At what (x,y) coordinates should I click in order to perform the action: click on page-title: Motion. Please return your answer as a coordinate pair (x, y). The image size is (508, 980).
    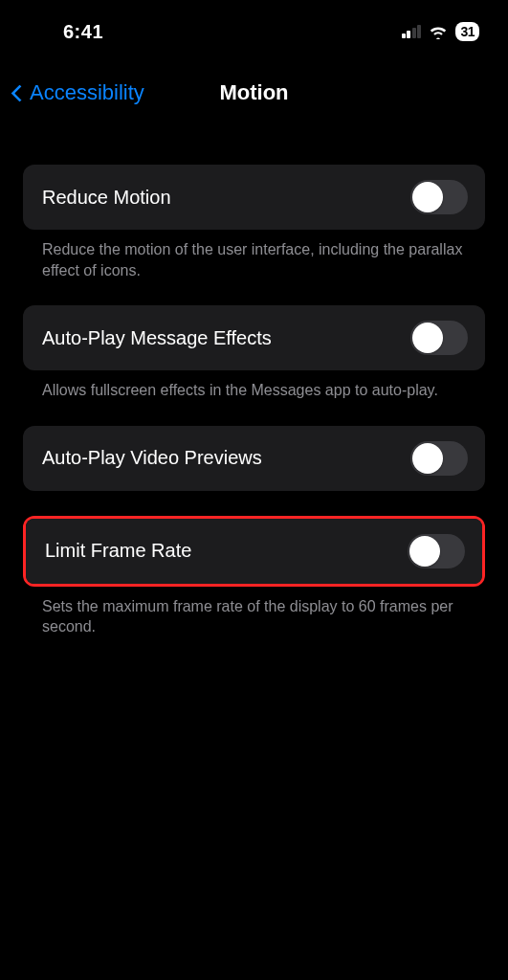
    Looking at the image, I should click on (254, 93).